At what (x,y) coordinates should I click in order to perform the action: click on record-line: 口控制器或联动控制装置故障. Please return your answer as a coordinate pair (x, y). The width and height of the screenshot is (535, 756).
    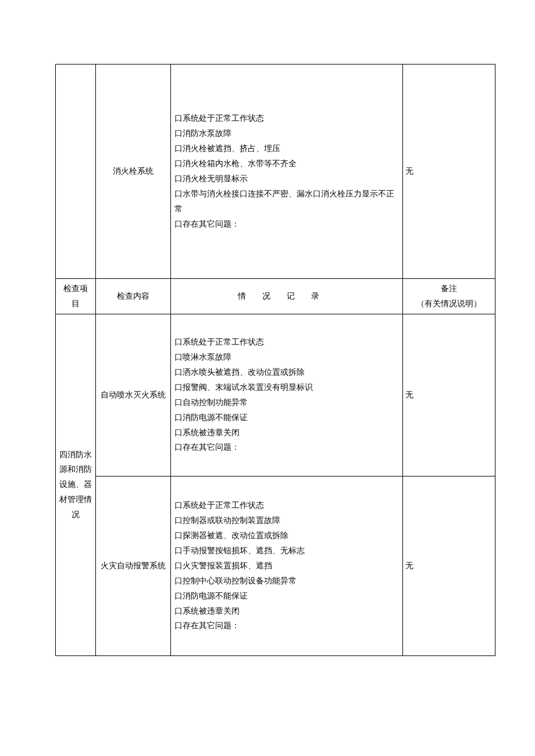
    Looking at the image, I should click on (287, 521).